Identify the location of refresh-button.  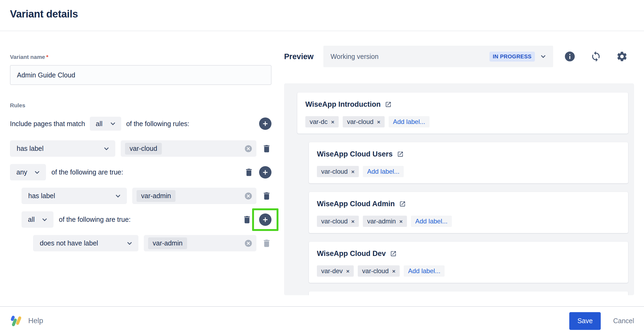
(596, 56).